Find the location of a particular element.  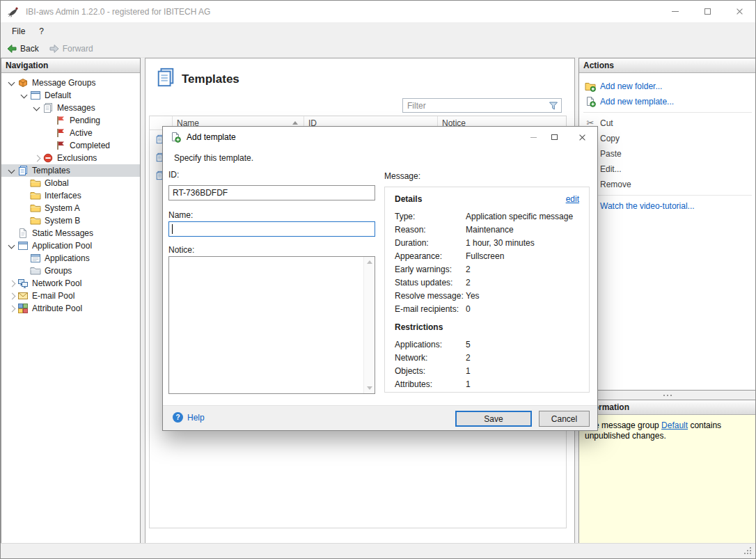

tree-item-completed: Completed is located at coordinates (71, 145).